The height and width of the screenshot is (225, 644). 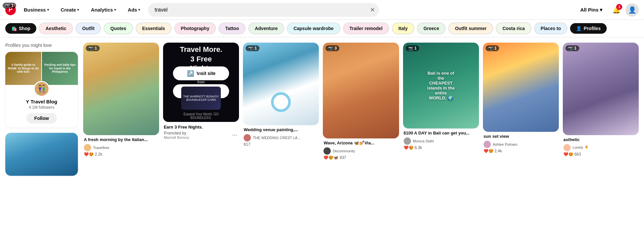 I want to click on pin-meta: THE WEDDING CREST LA..., so click(x=281, y=138).